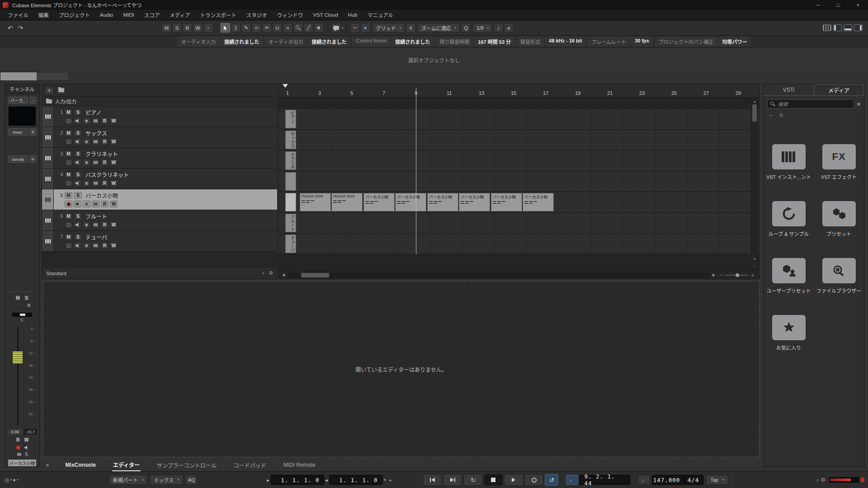 The image size is (868, 488). Describe the element at coordinates (839, 219) in the screenshot. I see `tile-presets: プリセット` at that location.